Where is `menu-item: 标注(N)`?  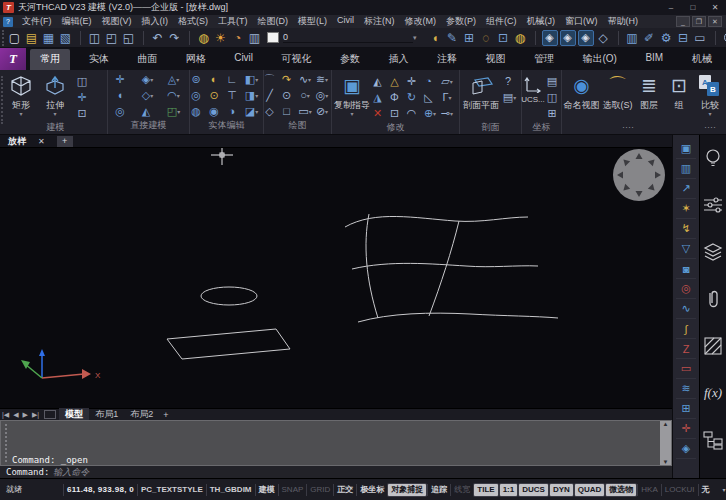 menu-item: 标注(N) is located at coordinates (380, 22).